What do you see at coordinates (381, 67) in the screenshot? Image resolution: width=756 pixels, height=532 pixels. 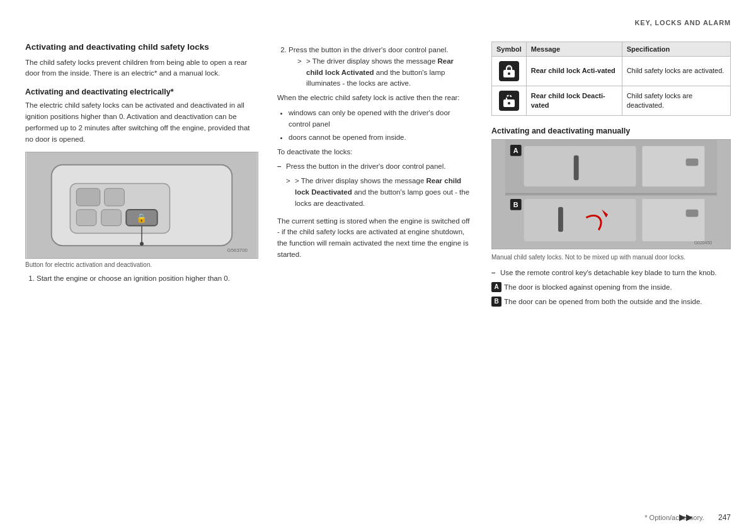 I see `step-2: Press the button in the driver's door co…` at bounding box center [381, 67].